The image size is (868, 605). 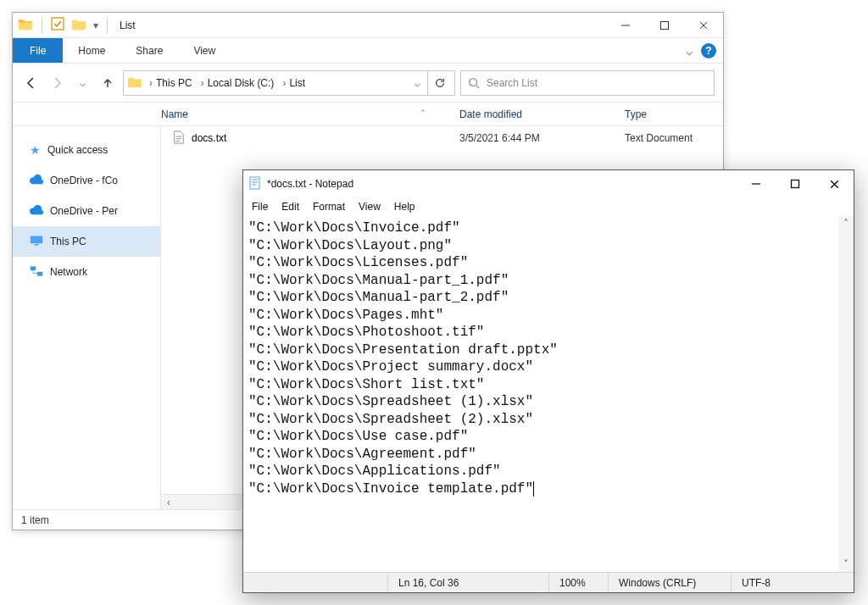 I want to click on qat-properties-icon, so click(x=58, y=25).